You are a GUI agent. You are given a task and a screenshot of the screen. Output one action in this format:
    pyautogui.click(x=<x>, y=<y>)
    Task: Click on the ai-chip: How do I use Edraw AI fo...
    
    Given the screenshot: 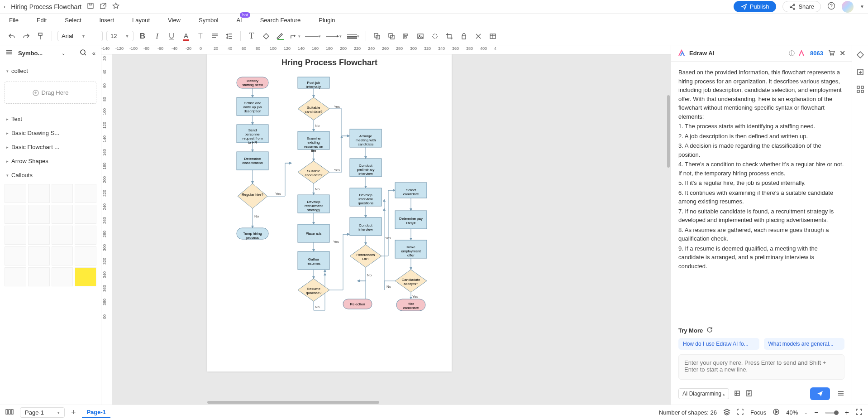 What is the action you would take?
    pyautogui.click(x=719, y=344)
    